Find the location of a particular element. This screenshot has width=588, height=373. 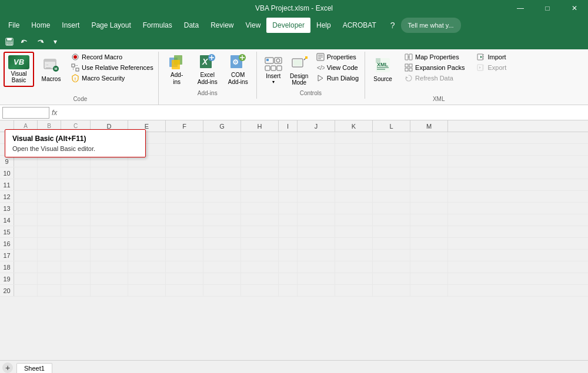

macro-security-button: ! Macro Security is located at coordinates (112, 78).